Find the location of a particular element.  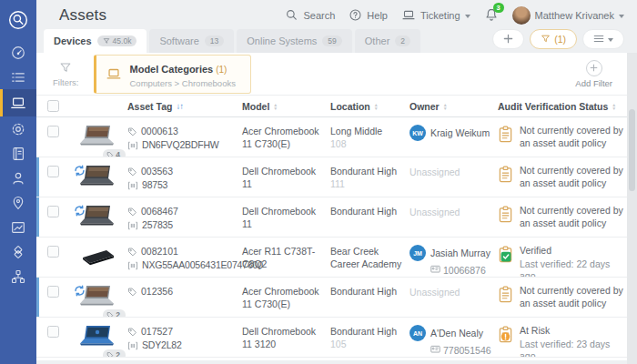

add-asset-button is located at coordinates (508, 39).